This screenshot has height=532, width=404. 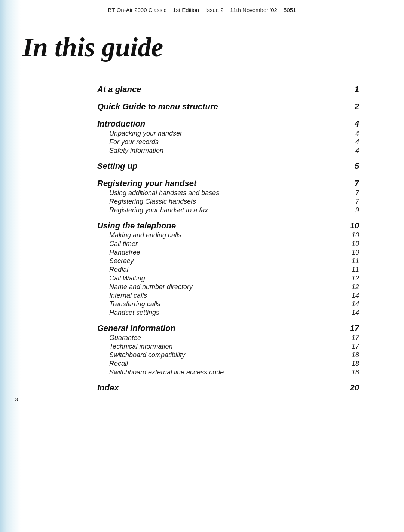 I want to click on toc-index-label: Index, so click(x=108, y=388).